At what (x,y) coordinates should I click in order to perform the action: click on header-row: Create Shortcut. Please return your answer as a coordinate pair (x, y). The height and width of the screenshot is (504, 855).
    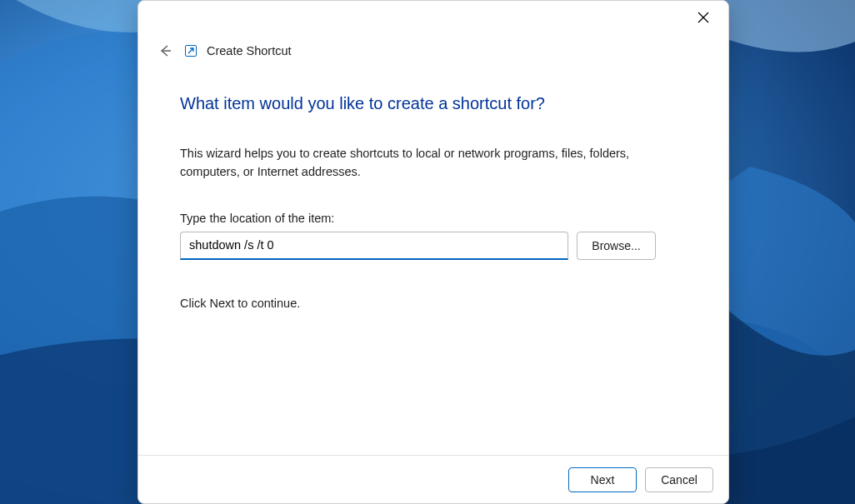
    Looking at the image, I should click on (433, 47).